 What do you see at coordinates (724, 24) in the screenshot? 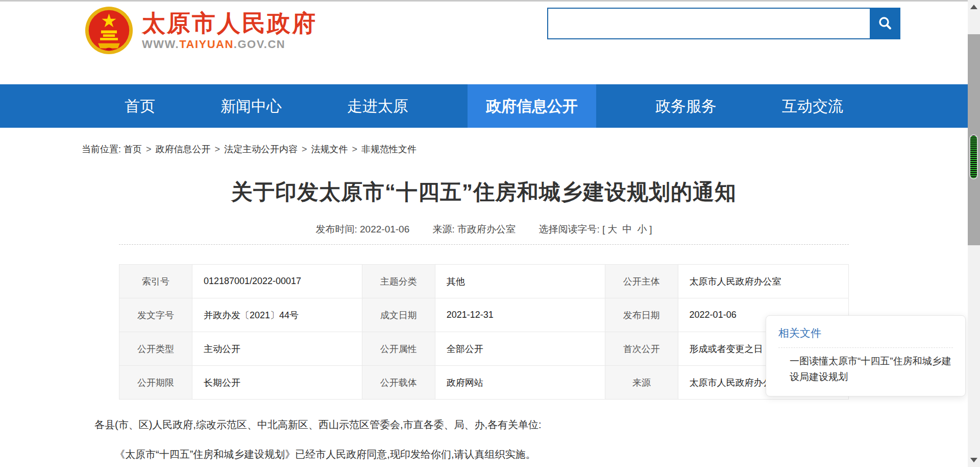
I see `search-box` at bounding box center [724, 24].